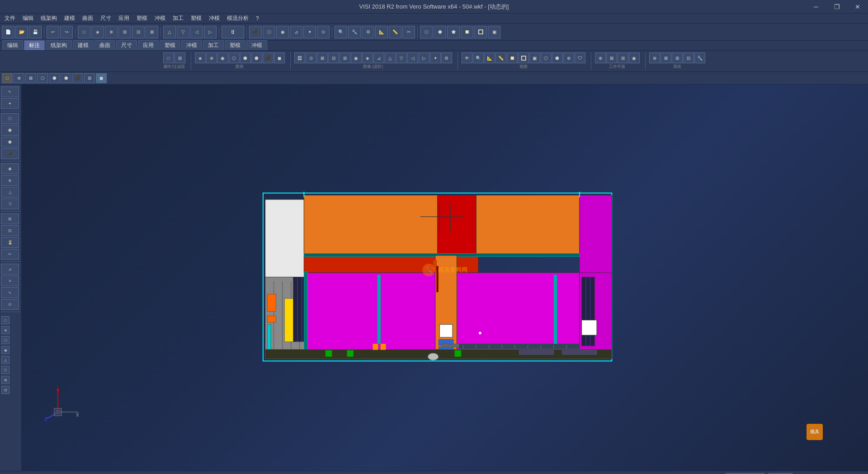 This screenshot has height=474, width=868. What do you see at coordinates (323, 32) in the screenshot?
I see `tb-btn-16: ⊙` at bounding box center [323, 32].